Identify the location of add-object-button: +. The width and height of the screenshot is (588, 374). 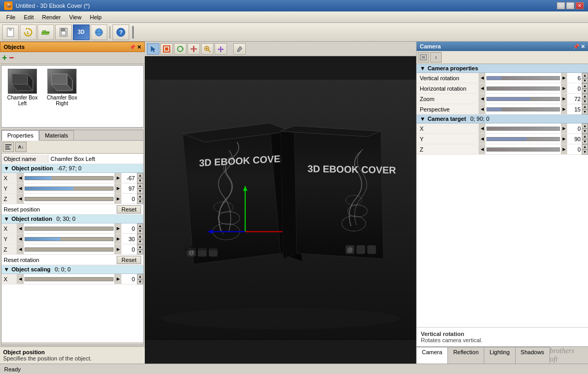
(4, 58).